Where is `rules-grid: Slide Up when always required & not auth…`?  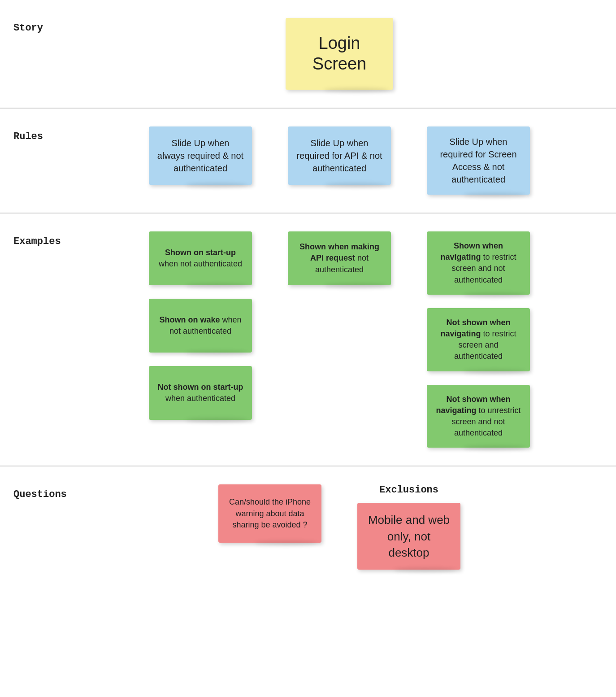
rules-grid: Slide Up when always required & not auth… is located at coordinates (339, 161).